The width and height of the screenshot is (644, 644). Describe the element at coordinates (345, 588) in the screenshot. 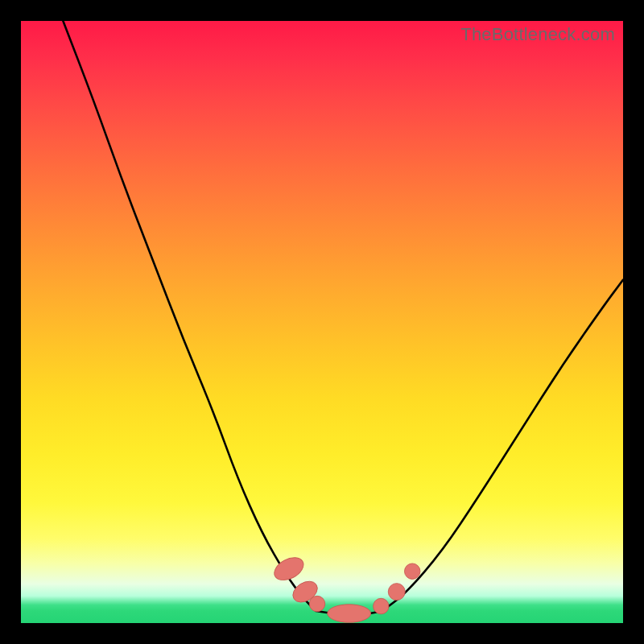

I see `marker-layer` at that location.